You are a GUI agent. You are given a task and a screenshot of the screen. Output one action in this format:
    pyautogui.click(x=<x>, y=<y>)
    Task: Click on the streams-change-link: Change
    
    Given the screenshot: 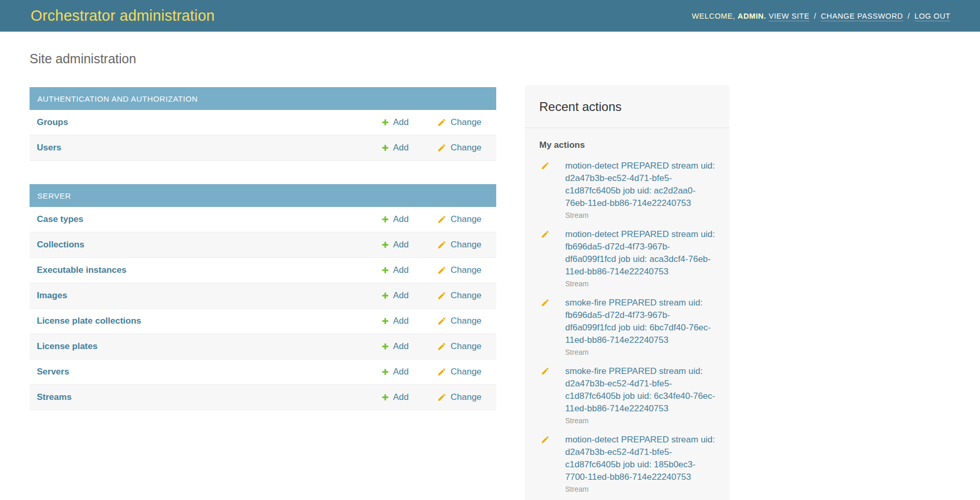 What is the action you would take?
    pyautogui.click(x=461, y=397)
    